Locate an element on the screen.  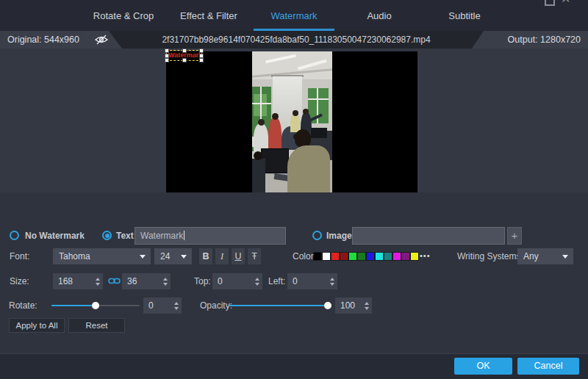
reset-button: Reset is located at coordinates (97, 325).